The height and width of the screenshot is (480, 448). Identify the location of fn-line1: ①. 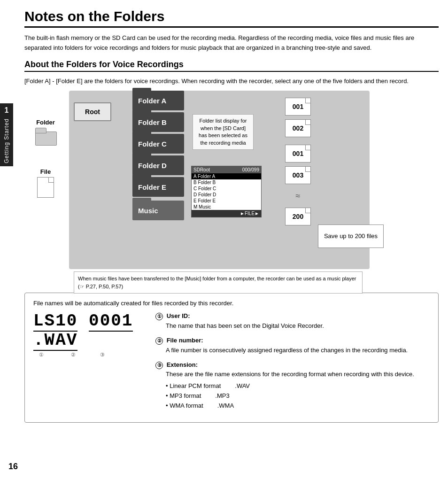
(41, 355).